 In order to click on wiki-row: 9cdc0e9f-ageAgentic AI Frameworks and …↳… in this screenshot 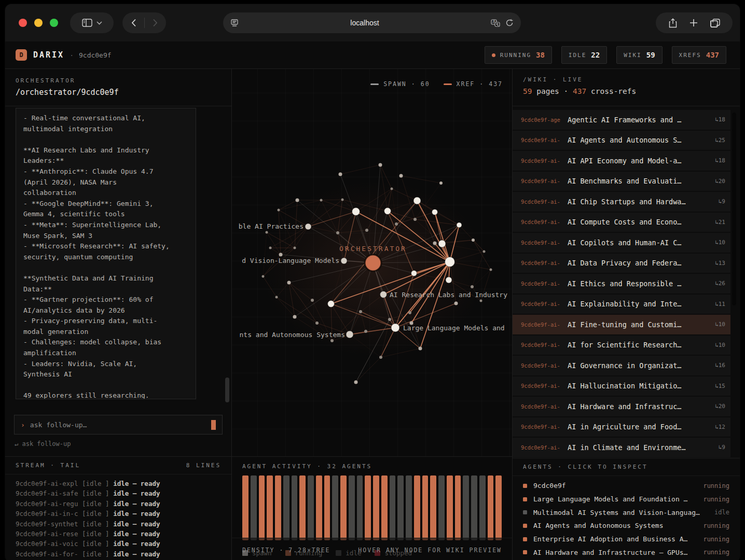, I will do `click(622, 120)`.